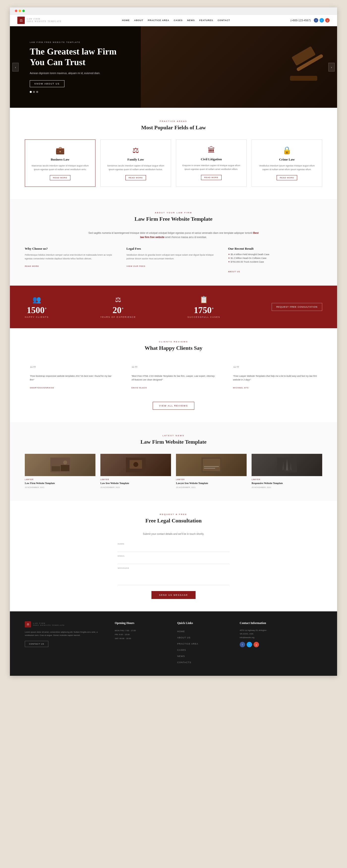  What do you see at coordinates (47, 84) in the screenshot?
I see `hero-cta-button: KNOW ABOUT US` at bounding box center [47, 84].